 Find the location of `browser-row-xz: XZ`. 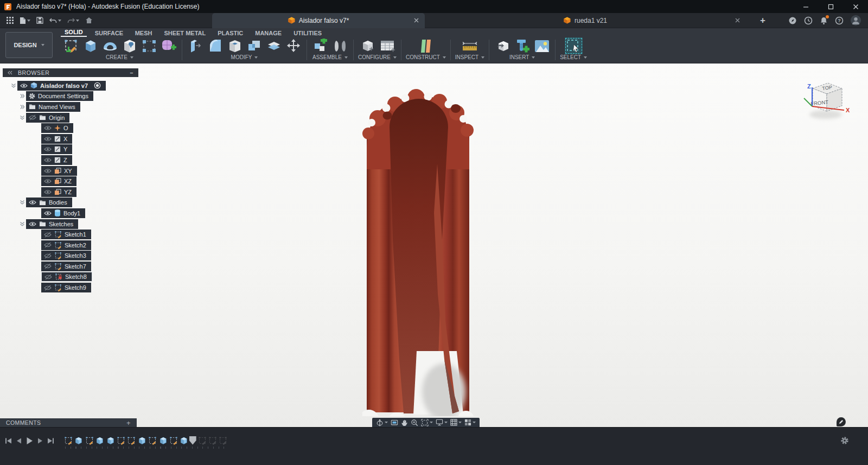

browser-row-xz: XZ is located at coordinates (71, 181).